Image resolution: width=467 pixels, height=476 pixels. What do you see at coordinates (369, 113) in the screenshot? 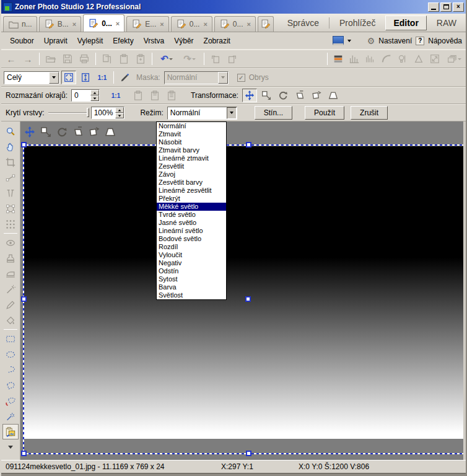
I see `cancel-button: Zrušit` at bounding box center [369, 113].